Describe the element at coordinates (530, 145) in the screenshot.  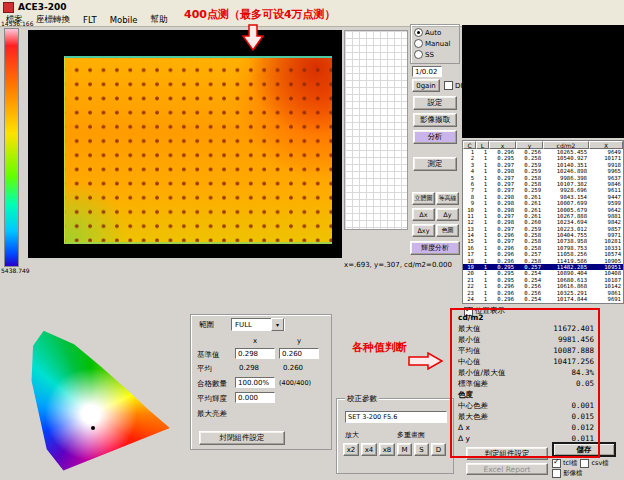
I see `table-header-cell: y` at that location.